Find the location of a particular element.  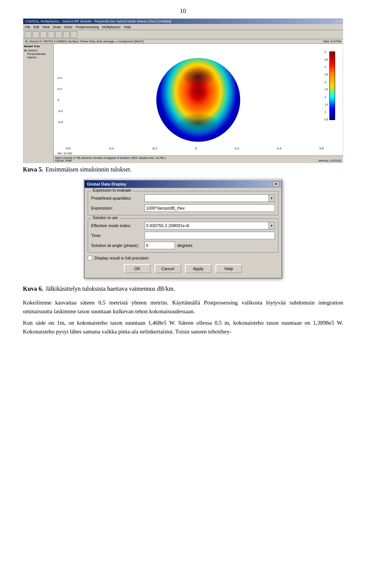

time-input is located at coordinates (210, 236).